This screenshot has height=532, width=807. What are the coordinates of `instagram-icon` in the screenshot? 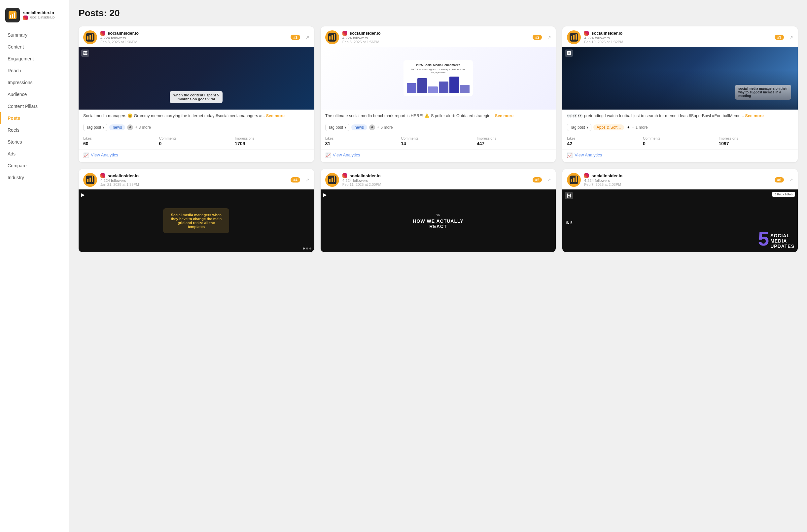 It's located at (25, 18).